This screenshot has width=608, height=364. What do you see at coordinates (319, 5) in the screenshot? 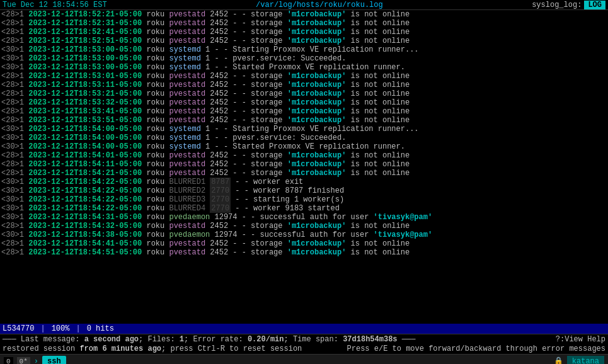
I see `top-bar-center: /var/log/hosts/roku/roku.log` at bounding box center [319, 5].